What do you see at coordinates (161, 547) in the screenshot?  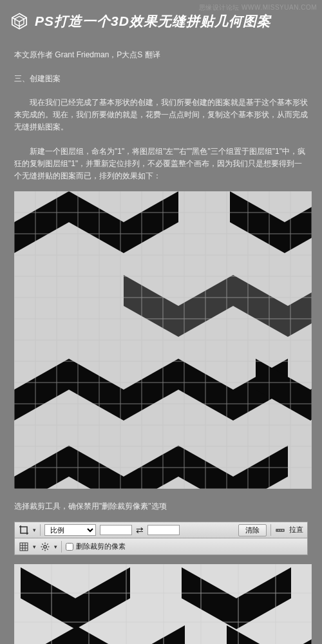 I see `toolbar-row-2: ▾ ▾ 删除裁剪的像素` at bounding box center [161, 547].